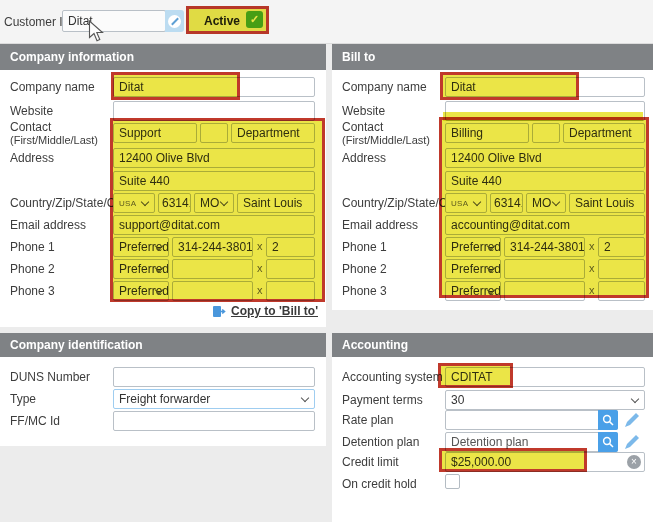 This screenshot has width=653, height=522. I want to click on active-checkbox: ✓, so click(254, 20).